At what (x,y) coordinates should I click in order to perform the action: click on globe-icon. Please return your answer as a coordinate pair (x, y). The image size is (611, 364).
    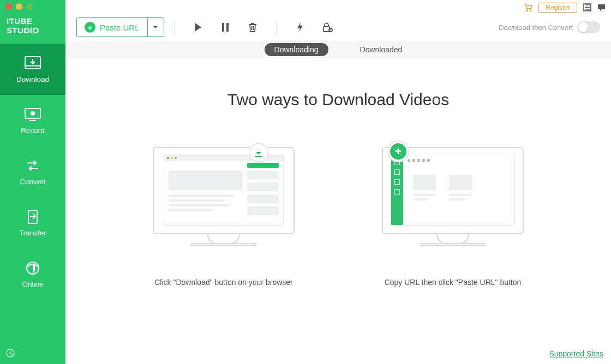
    Looking at the image, I should click on (33, 268).